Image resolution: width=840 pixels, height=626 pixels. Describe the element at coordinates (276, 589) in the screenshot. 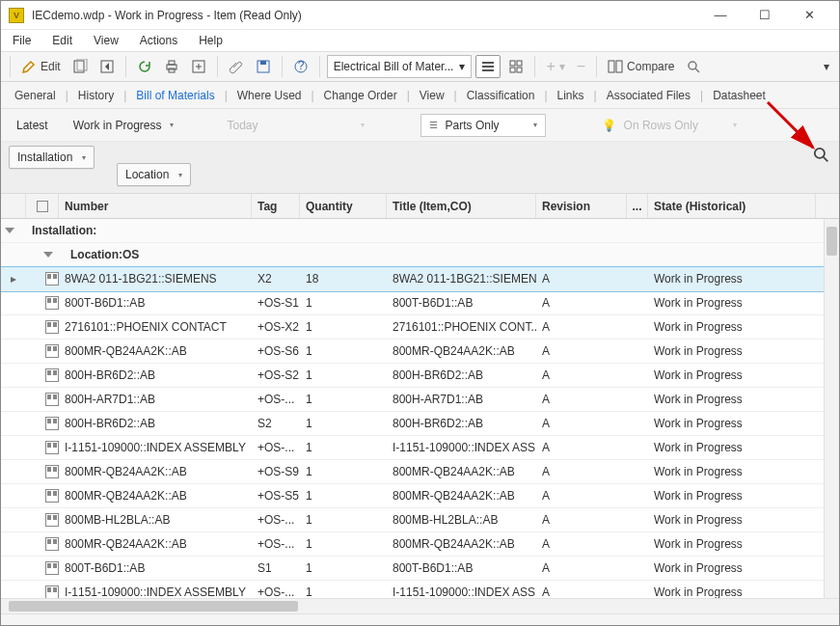

I see `cell-tag: +OS-...` at that location.